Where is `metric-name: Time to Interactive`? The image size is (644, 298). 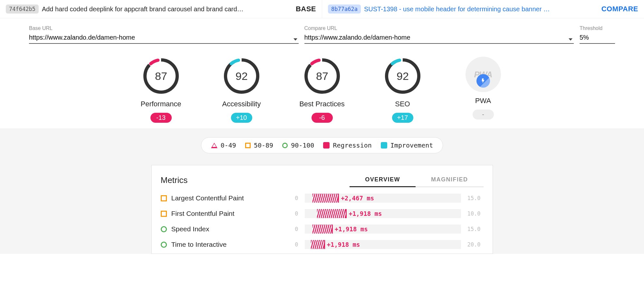 metric-name: Time to Interactive is located at coordinates (225, 245).